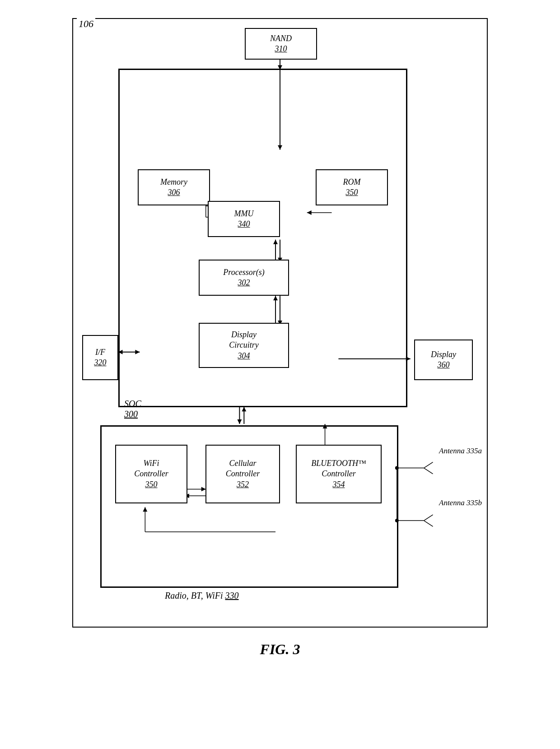  I want to click on memory-block: Memory 306, so click(174, 187).